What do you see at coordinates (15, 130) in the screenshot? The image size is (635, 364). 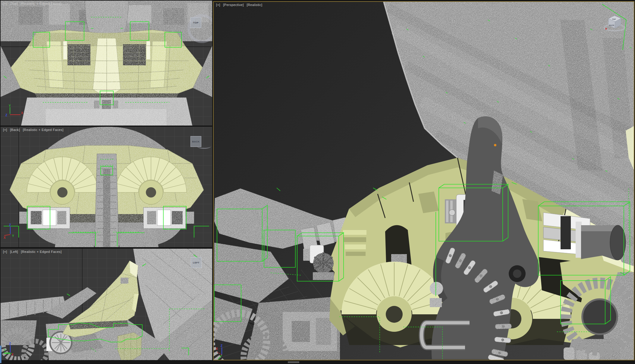 I see `viewport-menu-pov: [Back]` at bounding box center [15, 130].